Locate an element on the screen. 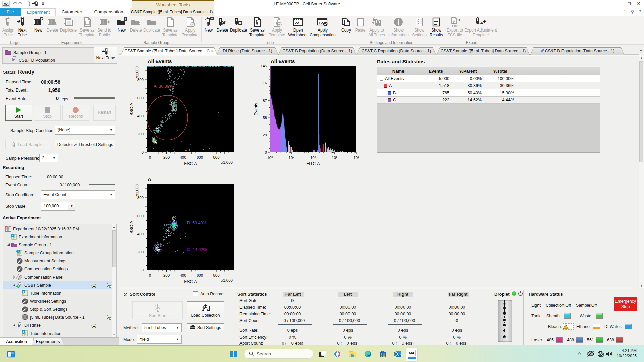 Image resolution: width=644 pixels, height=362 pixels. svg-text: A: 30.36% is located at coordinates (163, 86).